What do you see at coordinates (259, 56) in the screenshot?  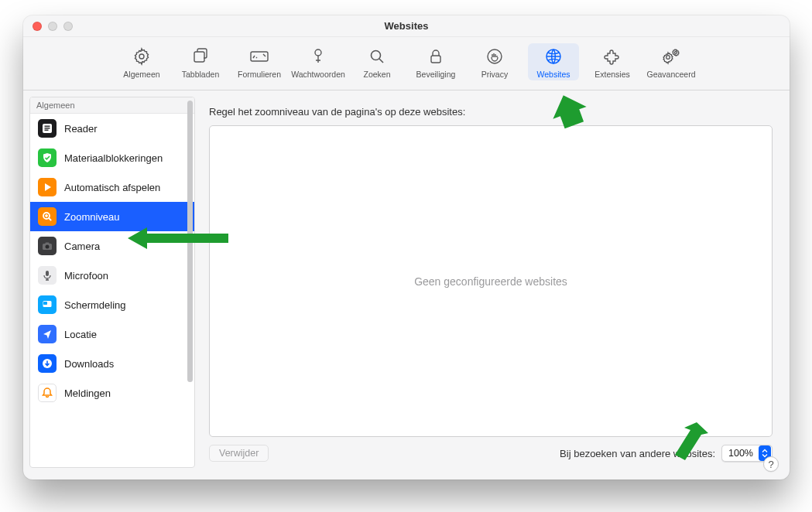 I see `autofill-icon` at bounding box center [259, 56].